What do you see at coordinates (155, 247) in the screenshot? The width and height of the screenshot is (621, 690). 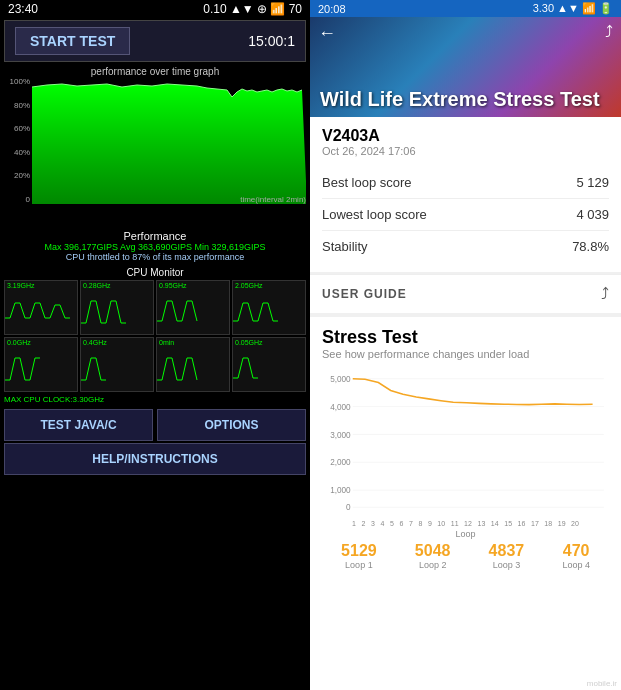 I see `perf-values: Max 396,177GIPS Avg 363,690GIPS Min 329,…` at bounding box center [155, 247].